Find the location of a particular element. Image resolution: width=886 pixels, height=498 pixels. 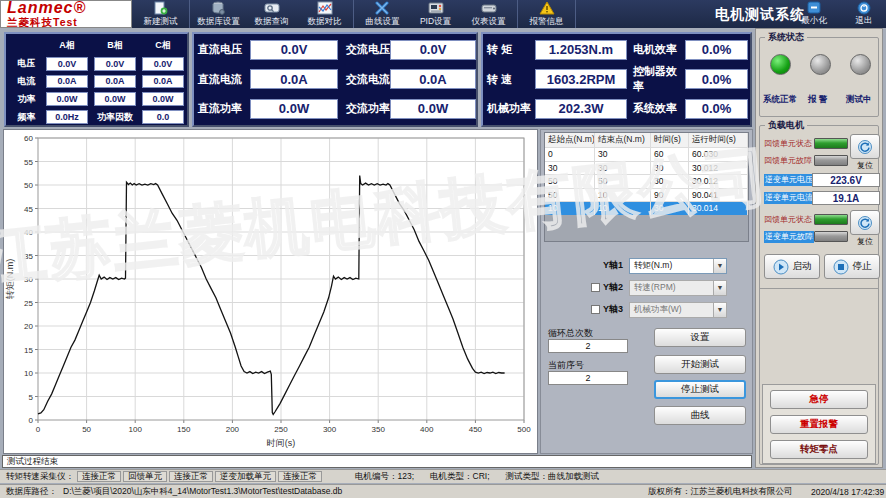

new-test-icon is located at coordinates (160, 8).